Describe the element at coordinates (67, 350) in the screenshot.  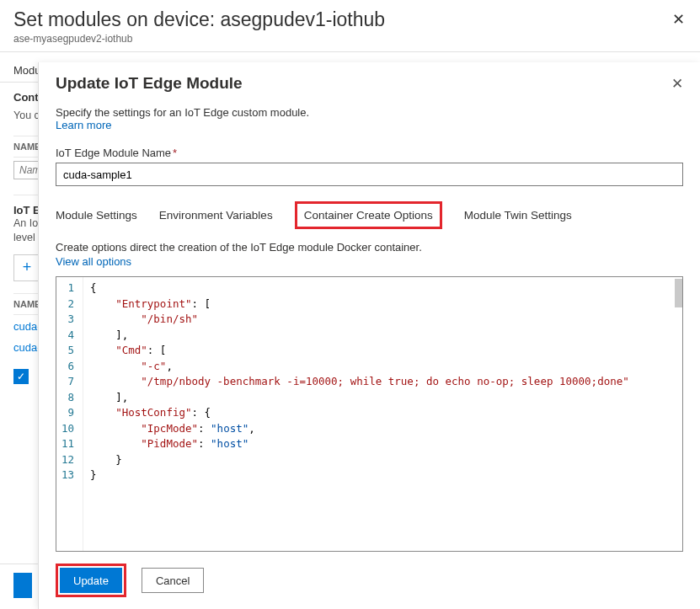
I see `line-num: 5` at that location.